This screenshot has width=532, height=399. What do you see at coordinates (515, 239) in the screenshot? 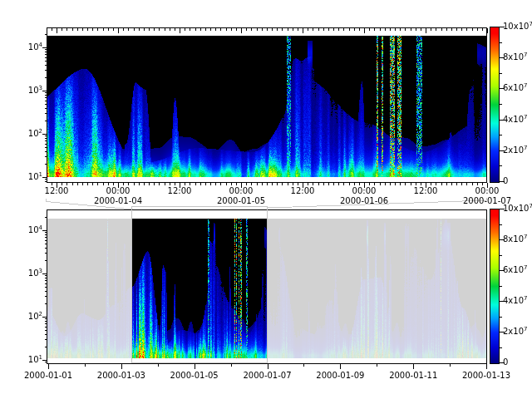
I see `overview-colorbar-tick-label: 8x107` at bounding box center [515, 239].